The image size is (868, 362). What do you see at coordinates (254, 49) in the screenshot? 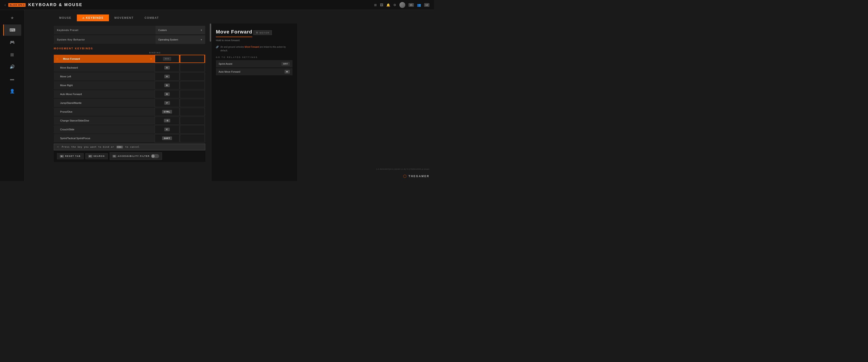
I see `right-panel-note: 🔗 Air and ground vehicles Move Forward a…` at bounding box center [254, 49].